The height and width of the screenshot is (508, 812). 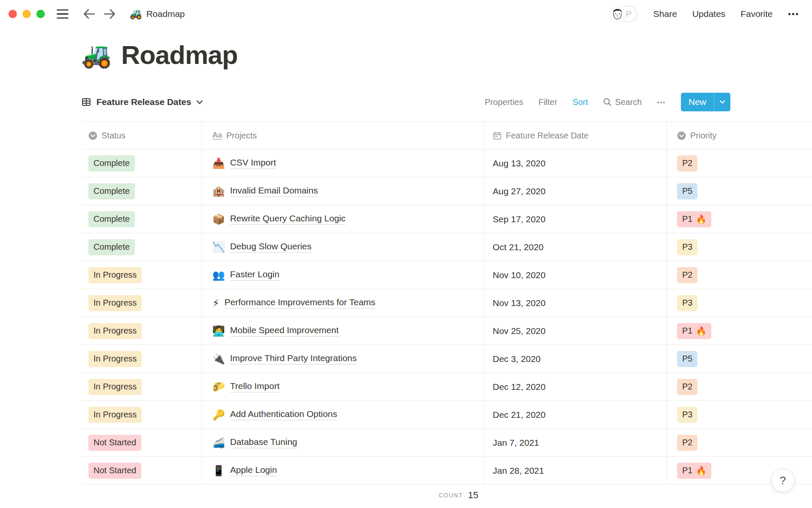 What do you see at coordinates (179, 55) in the screenshot?
I see `page-title-text: Roadmap` at bounding box center [179, 55].